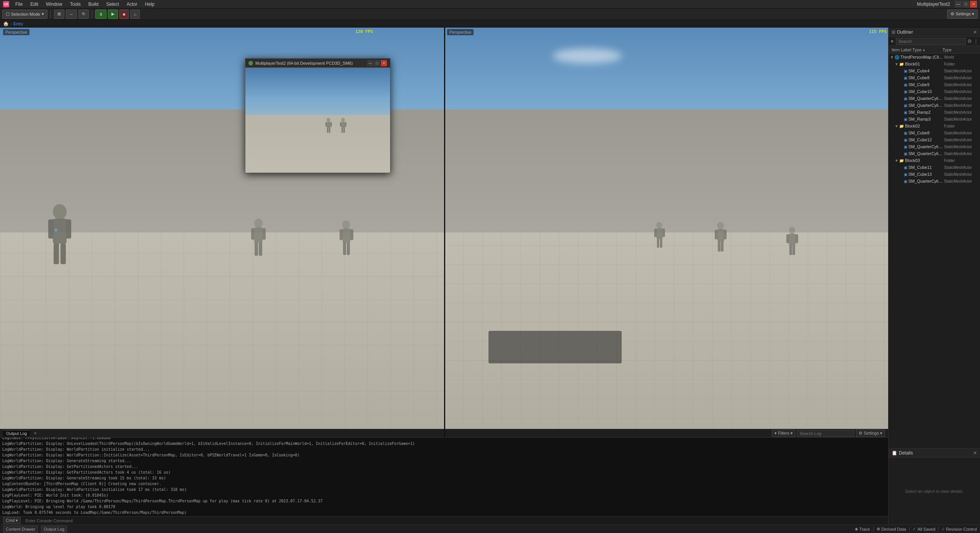 The image size is (980, 533). What do you see at coordinates (934, 78) in the screenshot?
I see `tree-item-3: ▣ SM_Cube8 StaticMeshActor` at bounding box center [934, 78].